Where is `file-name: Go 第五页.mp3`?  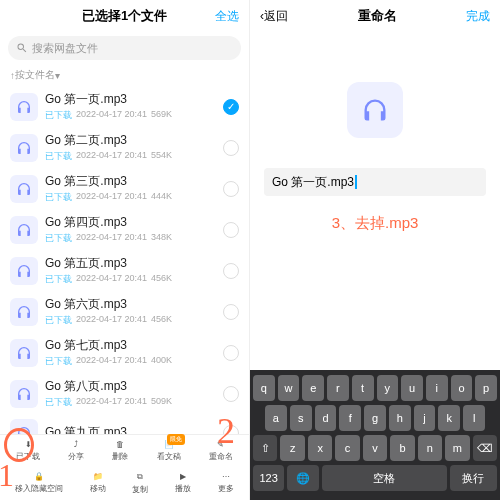
file-name: Go 第五页.mp3 is located at coordinates (130, 264).